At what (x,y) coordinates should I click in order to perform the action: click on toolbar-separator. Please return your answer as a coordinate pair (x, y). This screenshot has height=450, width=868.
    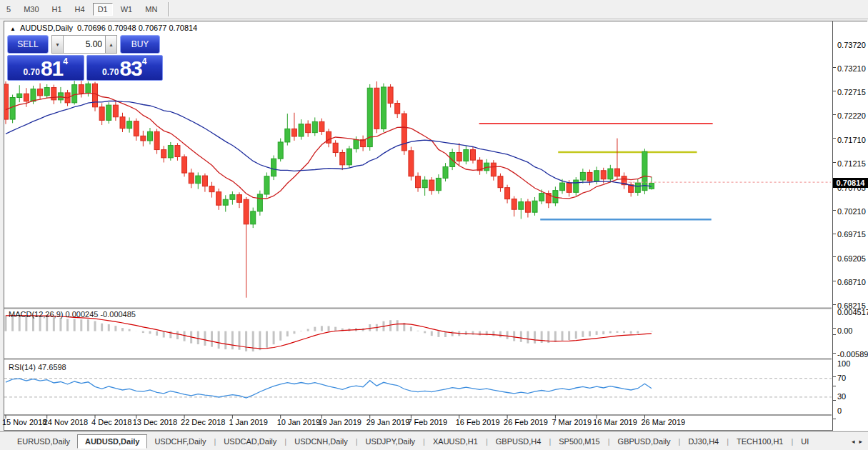
    Looking at the image, I should click on (169, 9).